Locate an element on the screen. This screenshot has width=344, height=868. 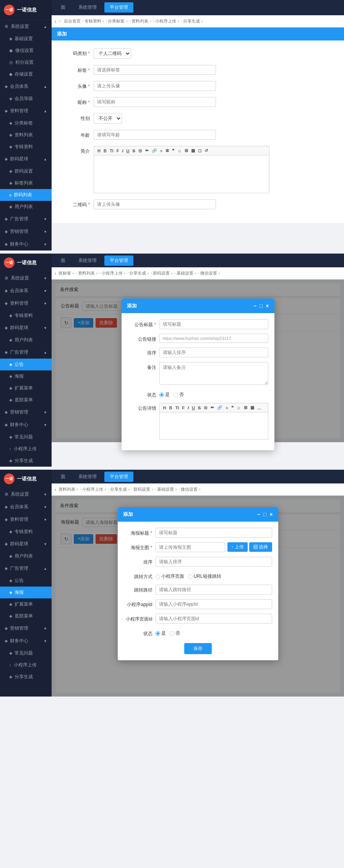
bc-qrsettings-3: 群码设置 × is located at coordinates (143, 490).